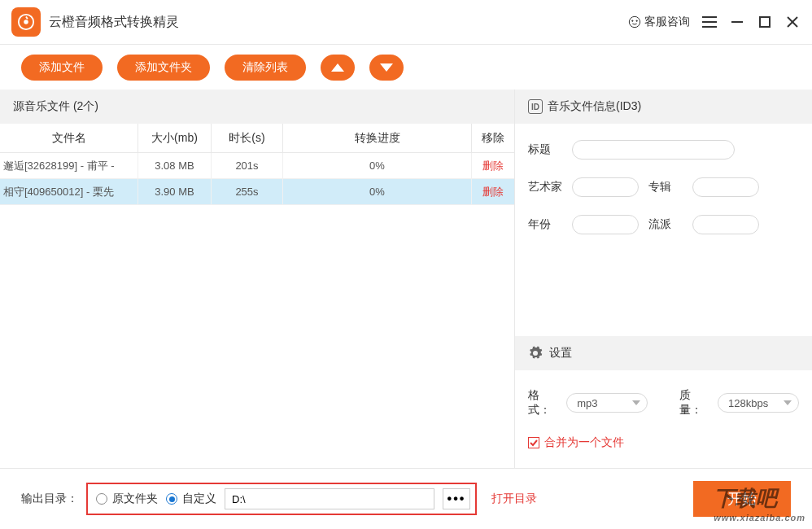  Describe the element at coordinates (378, 138) in the screenshot. I see `col-progress: 转换进度` at that location.